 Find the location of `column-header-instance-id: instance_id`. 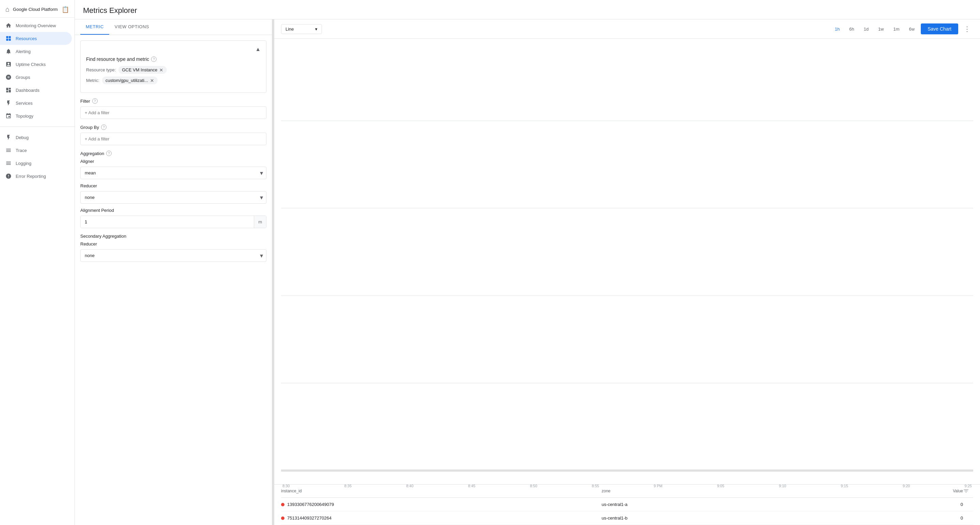

column-header-instance-id: instance_id is located at coordinates (441, 491).